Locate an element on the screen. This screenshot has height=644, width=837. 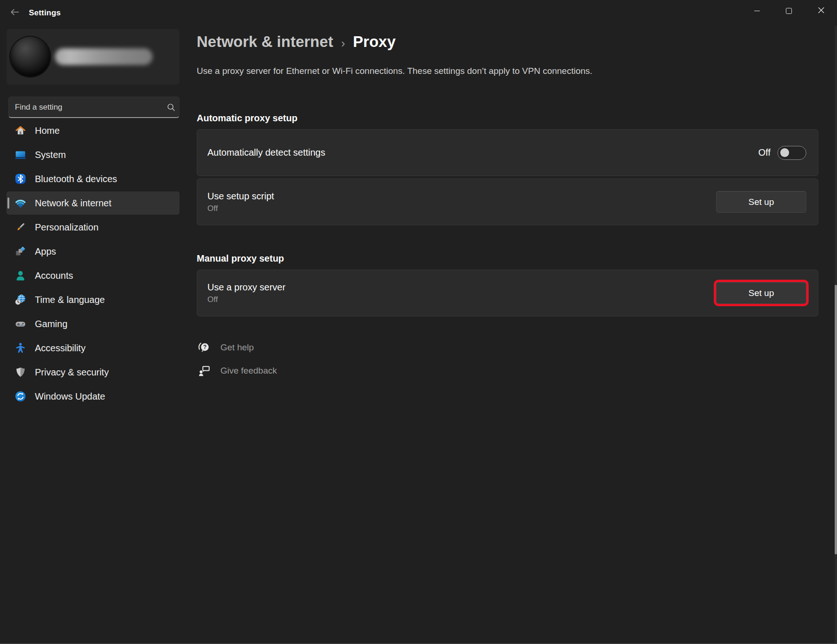
toggle-knob is located at coordinates (785, 152).